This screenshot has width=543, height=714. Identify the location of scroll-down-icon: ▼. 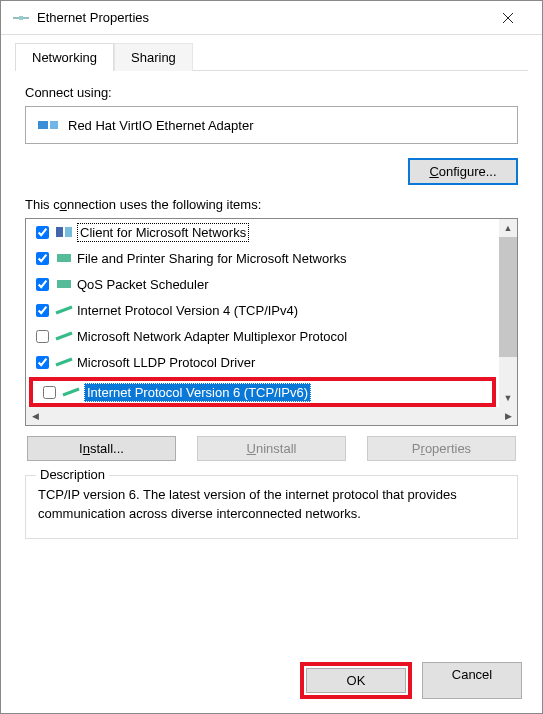
(508, 398).